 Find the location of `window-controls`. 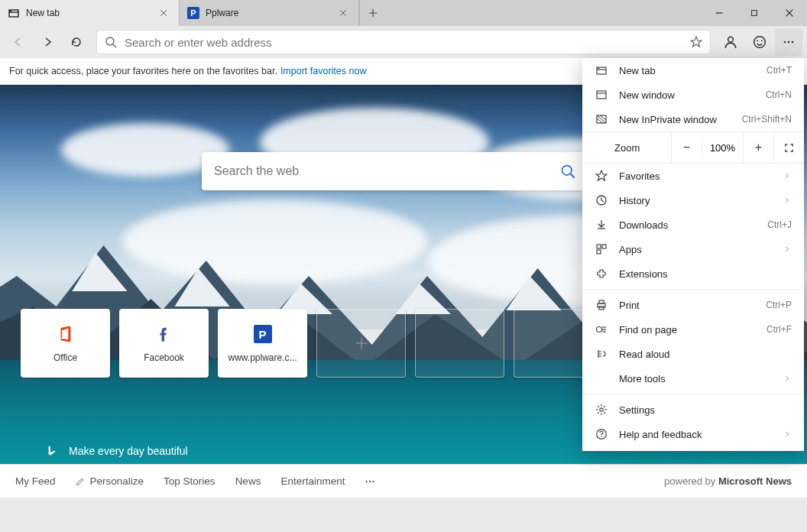

window-controls is located at coordinates (754, 13).